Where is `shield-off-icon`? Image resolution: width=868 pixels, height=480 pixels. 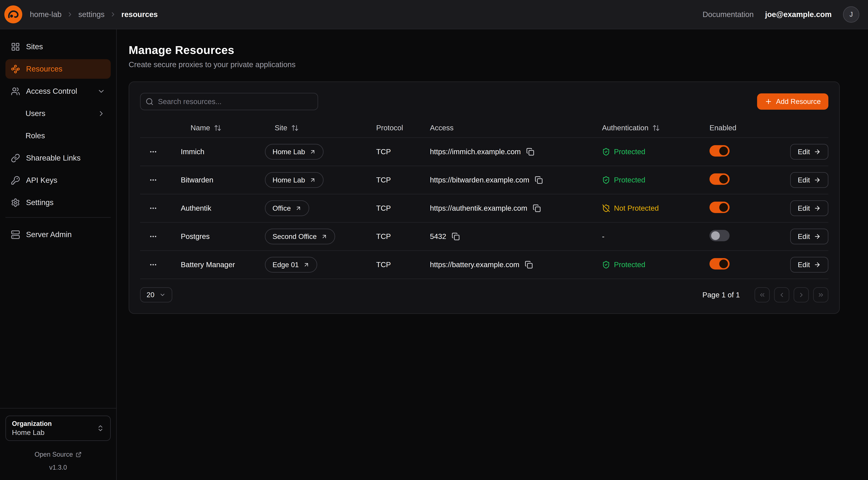 shield-off-icon is located at coordinates (606, 208).